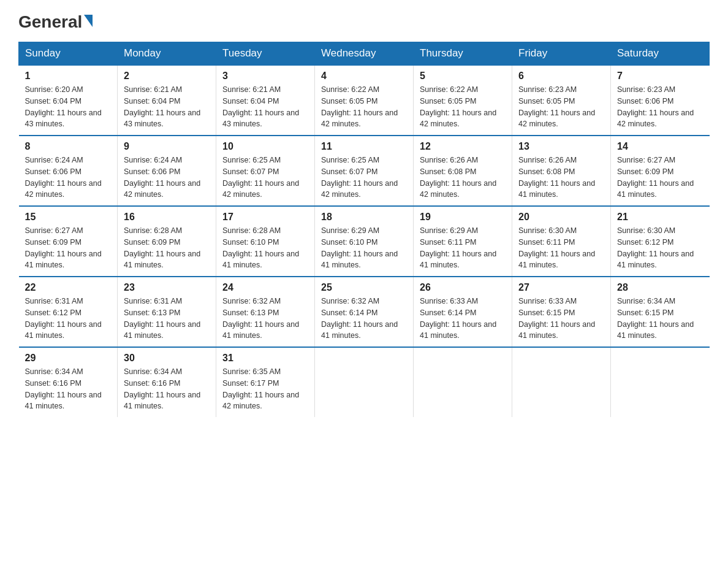 The height and width of the screenshot is (563, 728). Describe the element at coordinates (463, 242) in the screenshot. I see `calendar-cell: 19 Sunrise: 6:29 AMSunset: 6:11 PMDaylig…` at that location.